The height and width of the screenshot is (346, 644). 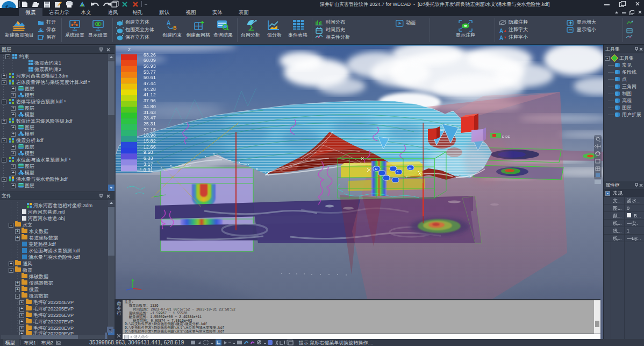 What do you see at coordinates (148, 158) in the screenshot?
I see `svg-text: 6.33` at bounding box center [148, 158].